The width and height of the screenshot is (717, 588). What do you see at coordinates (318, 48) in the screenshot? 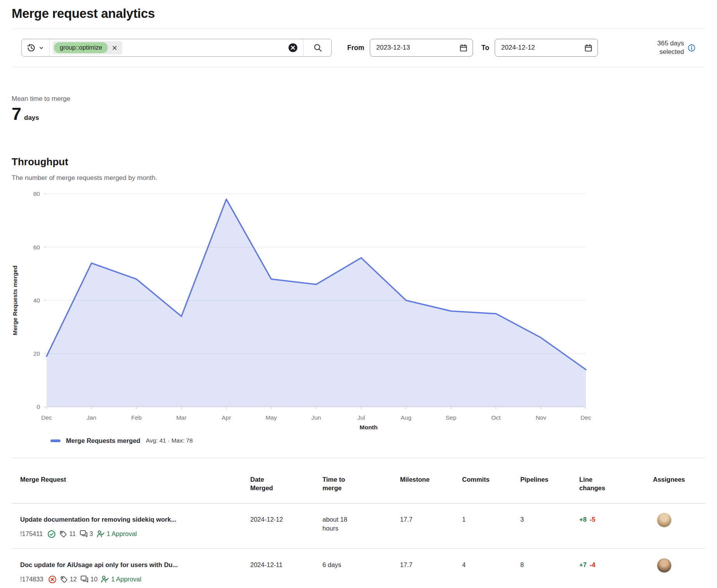
I see `search-icon` at bounding box center [318, 48].